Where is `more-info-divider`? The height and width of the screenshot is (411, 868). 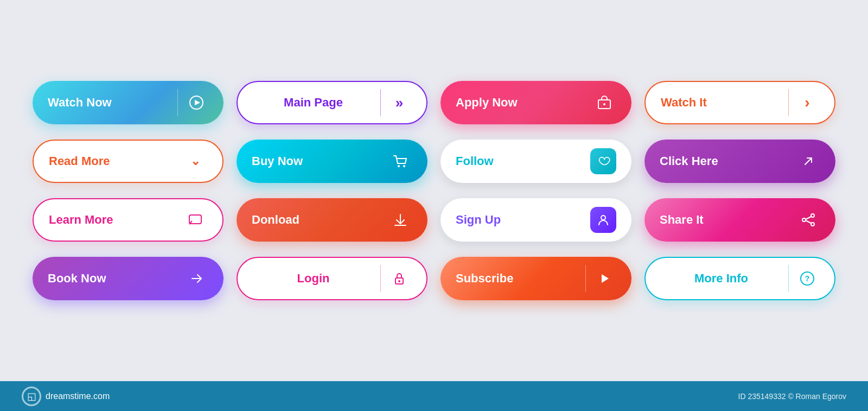 more-info-divider is located at coordinates (789, 279).